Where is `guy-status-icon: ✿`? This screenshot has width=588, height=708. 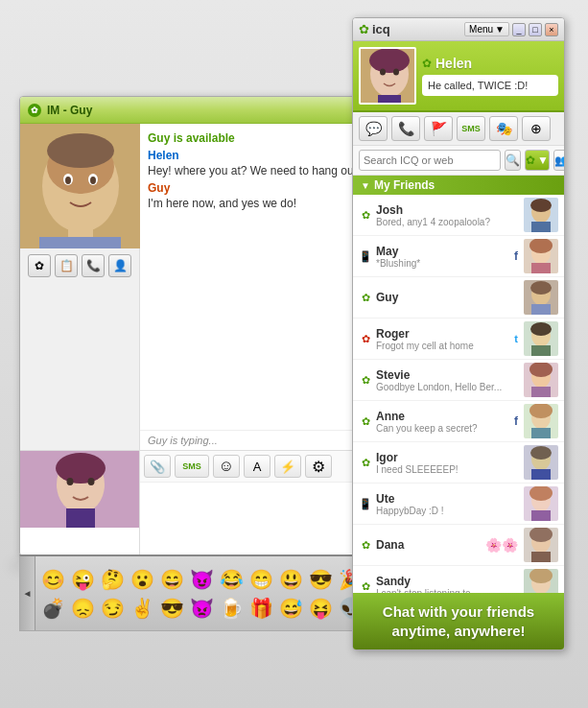 guy-status-icon: ✿ is located at coordinates (365, 297).